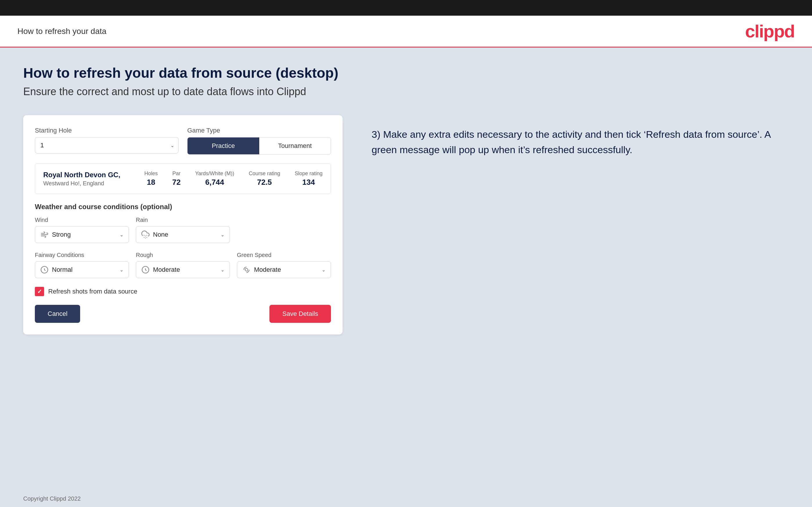 Image resolution: width=812 pixels, height=507 pixels. I want to click on wind-group: Wind Strong ⌄, so click(82, 230).